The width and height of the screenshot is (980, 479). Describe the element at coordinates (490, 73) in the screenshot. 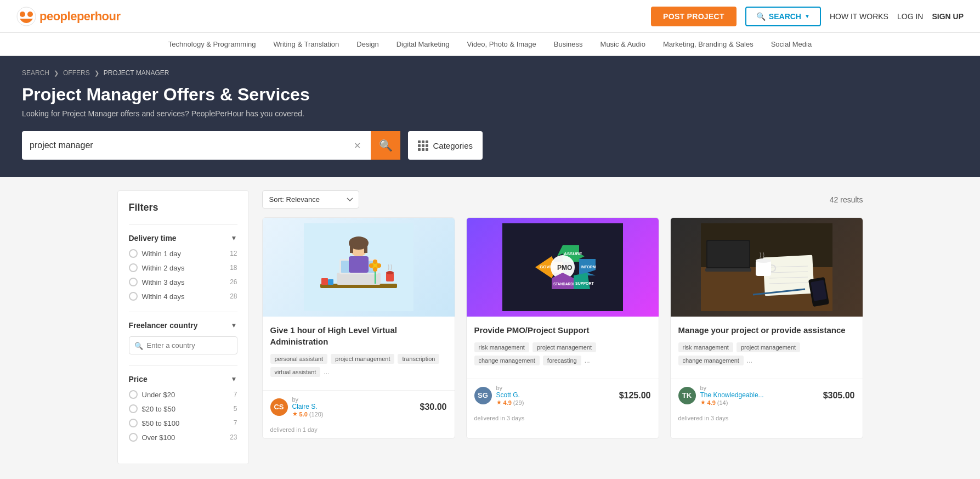

I see `breadcrumb: SEARCH ❯ OFFERS ❯ PROJECT MANAGER` at that location.